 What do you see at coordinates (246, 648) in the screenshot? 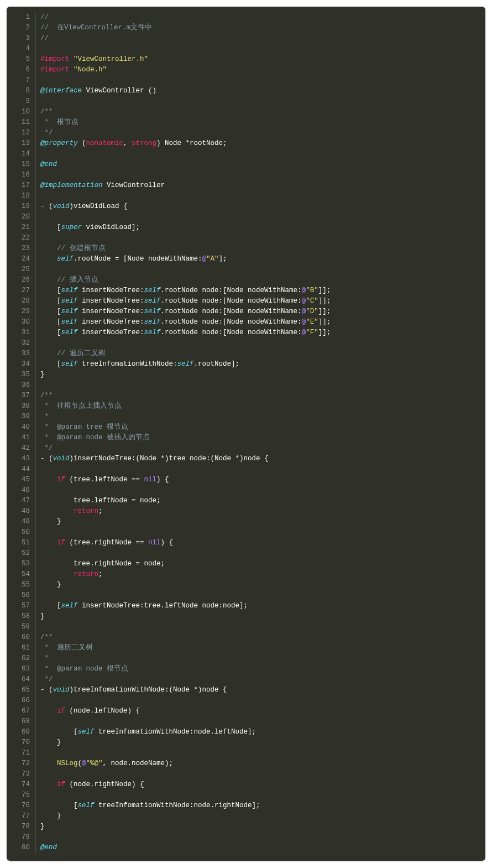
I see `code-line: 61 * 遍历二叉树` at bounding box center [246, 648].